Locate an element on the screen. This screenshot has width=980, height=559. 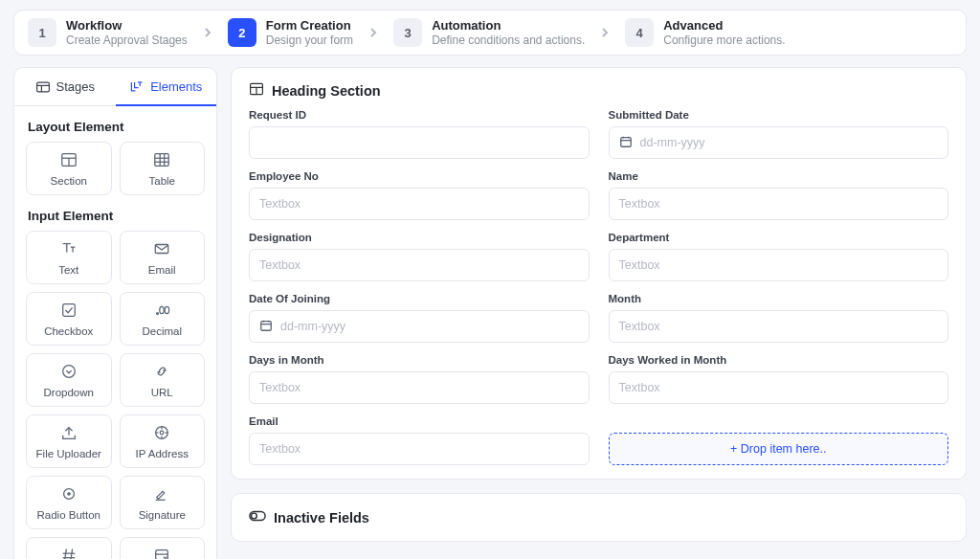
step-title: Advanced is located at coordinates (724, 25).